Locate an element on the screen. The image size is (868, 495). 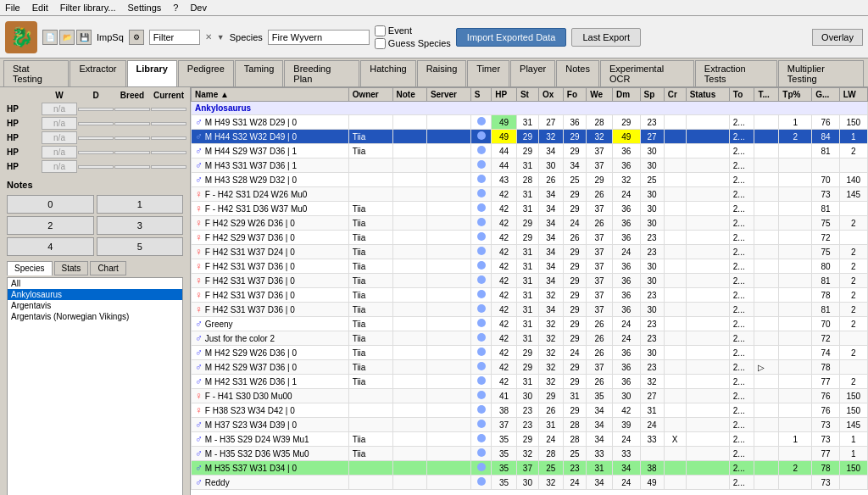
tab-library: Library is located at coordinates (153, 73).